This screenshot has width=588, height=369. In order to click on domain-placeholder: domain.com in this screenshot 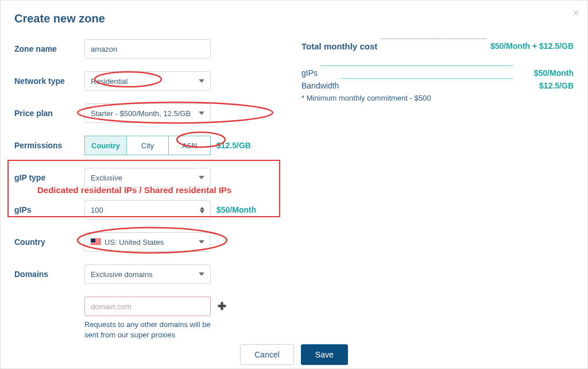, I will do `click(111, 307)`.